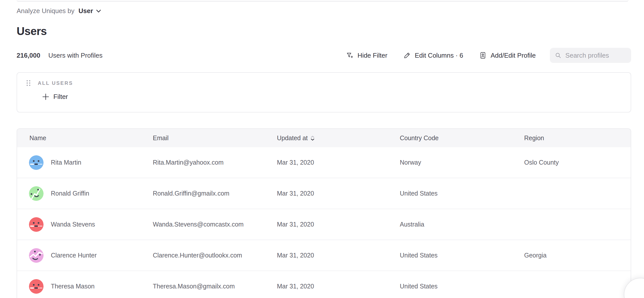  I want to click on drag-handle-icon, so click(28, 83).